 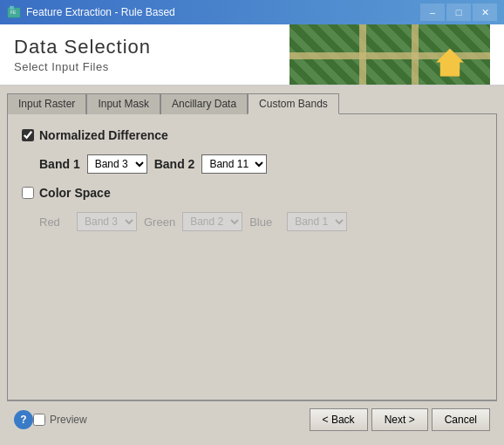 What do you see at coordinates (117, 164) in the screenshot?
I see `band1-select: Band 3 Band 1 Band 2 Band 4 Band 5` at bounding box center [117, 164].